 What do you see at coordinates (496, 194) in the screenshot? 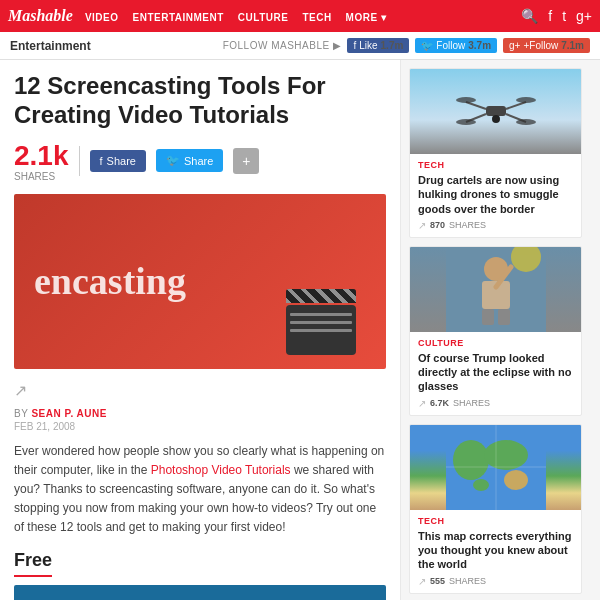
I see `sidebar-title-1: Drug cartels are now using hulking drone…` at bounding box center [496, 194].